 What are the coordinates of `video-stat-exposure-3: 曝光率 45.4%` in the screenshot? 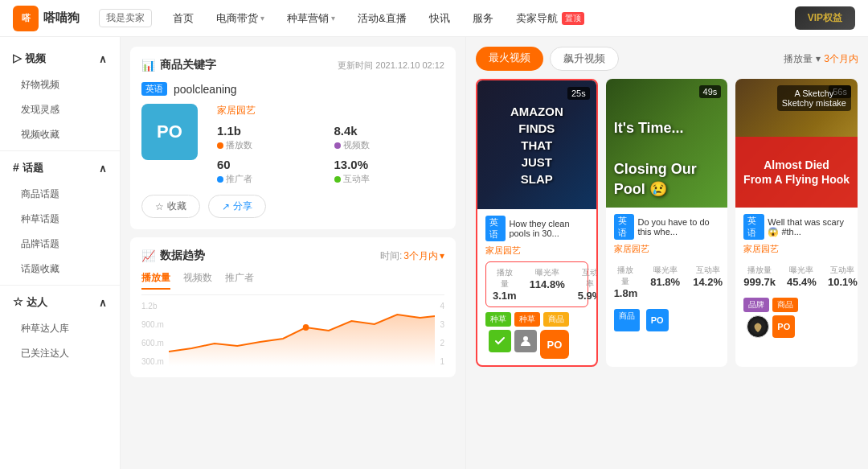 It's located at (802, 277).